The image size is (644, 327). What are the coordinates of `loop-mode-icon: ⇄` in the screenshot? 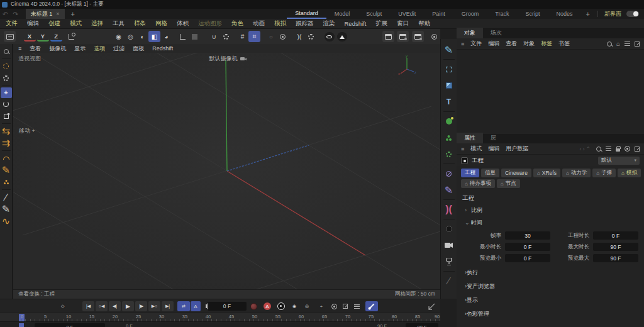 It's located at (184, 306).